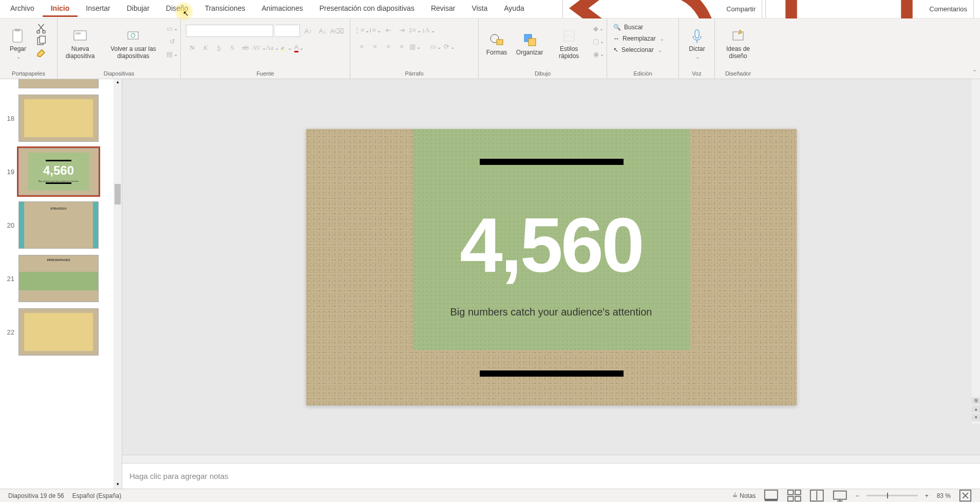 Image resolution: width=980 pixels, height=502 pixels. I want to click on comments-label: Comentarios, so click(948, 9).